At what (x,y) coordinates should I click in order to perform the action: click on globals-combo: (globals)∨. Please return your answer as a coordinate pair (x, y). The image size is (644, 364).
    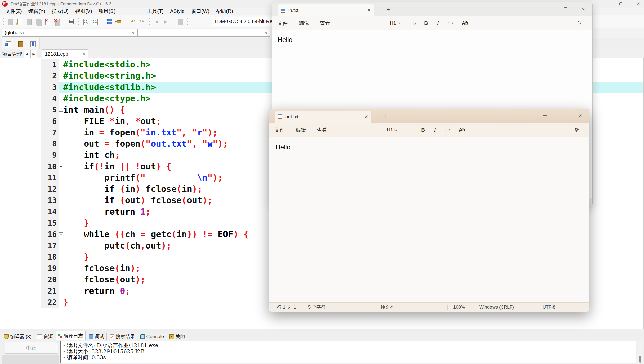
    Looking at the image, I should click on (69, 33).